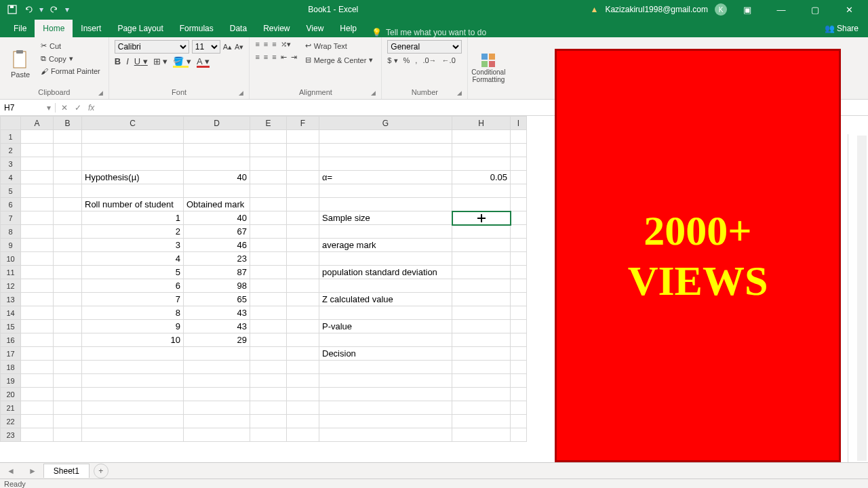  Describe the element at coordinates (33, 471) in the screenshot. I see `sheet-nav-next-icon: ►` at that location.